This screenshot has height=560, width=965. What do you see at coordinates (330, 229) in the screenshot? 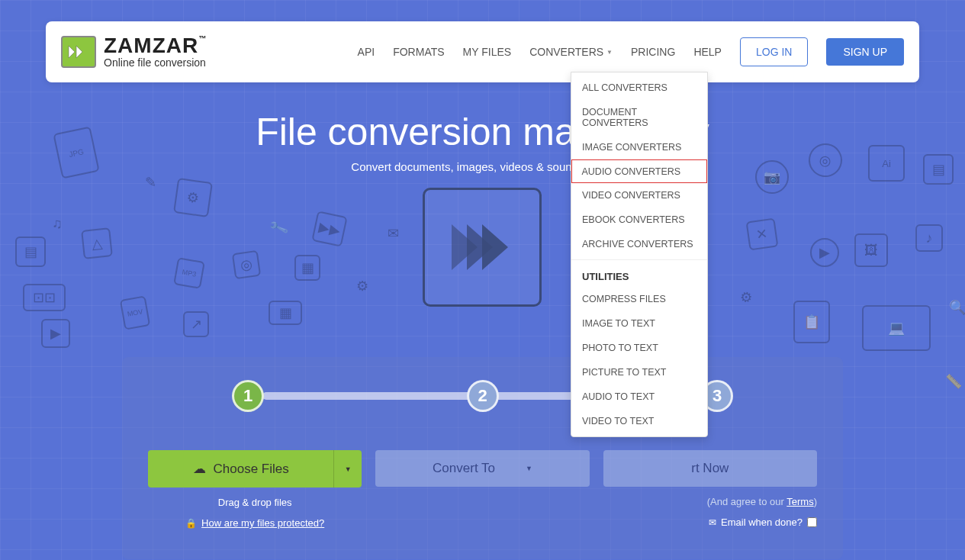
I see `sketch-forward-icon: ▶▶` at bounding box center [330, 229].